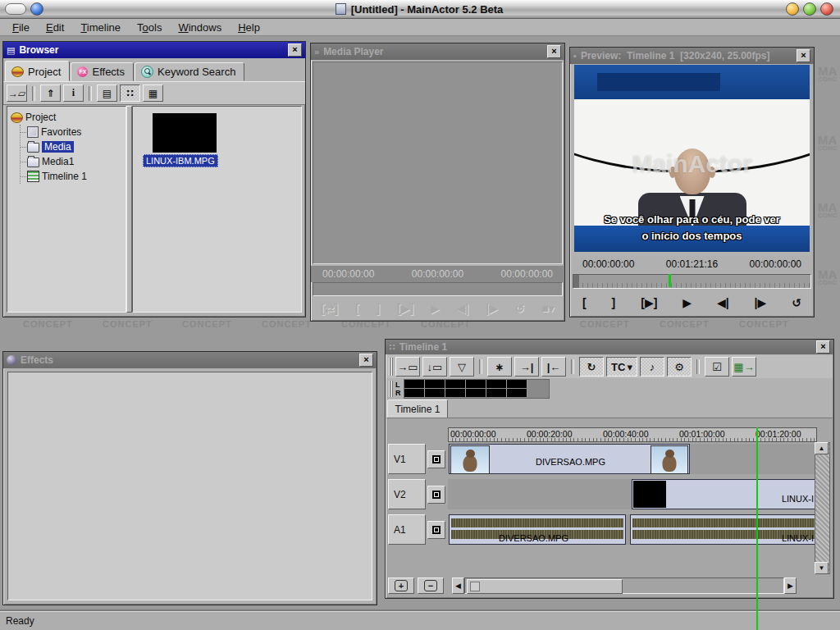  Describe the element at coordinates (827, 9) in the screenshot. I see `close-window-button` at that location.